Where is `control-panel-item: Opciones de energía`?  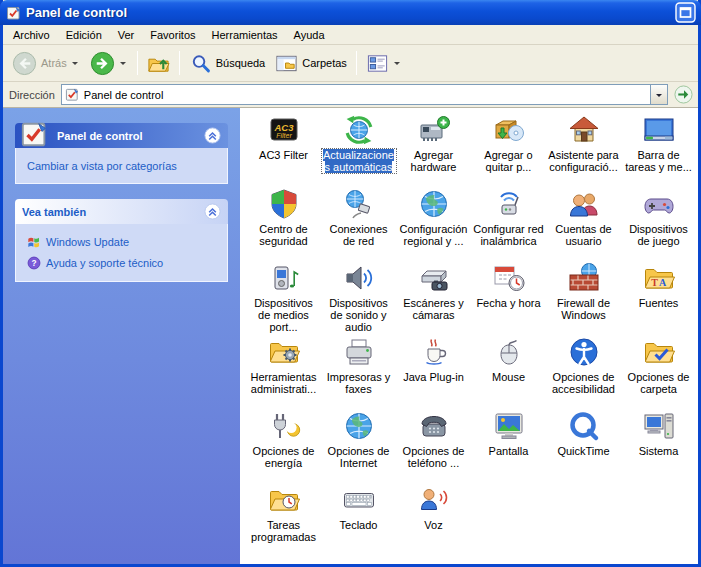 control-panel-item: Opciones de energía is located at coordinates (284, 445).